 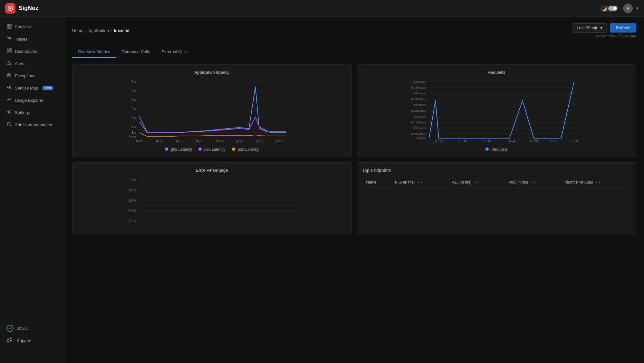 What do you see at coordinates (32, 352) in the screenshot?
I see `collapse-button: ‹` at bounding box center [32, 352].